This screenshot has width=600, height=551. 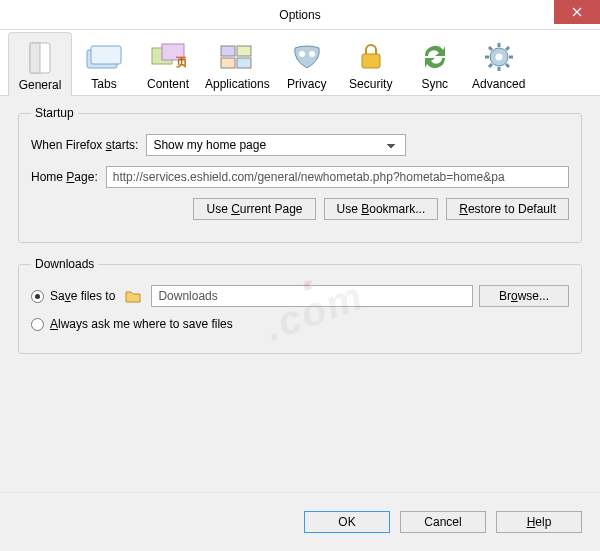 I want to click on download-folder-field: Downloads, so click(x=312, y=296).